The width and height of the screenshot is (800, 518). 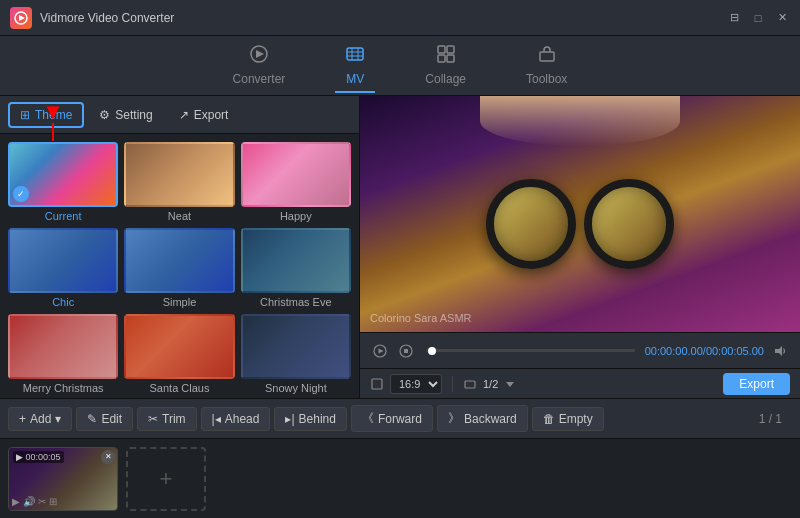 What do you see at coordinates (377, 384) in the screenshot?
I see `crop-icon` at bounding box center [377, 384].